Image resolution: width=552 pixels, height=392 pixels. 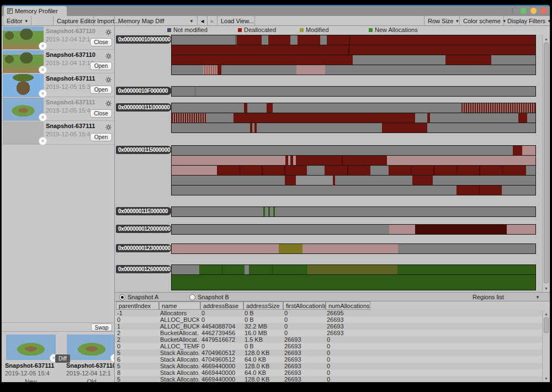 I want to click on snapshot-a-radio: Snapshot A, so click(x=139, y=297).